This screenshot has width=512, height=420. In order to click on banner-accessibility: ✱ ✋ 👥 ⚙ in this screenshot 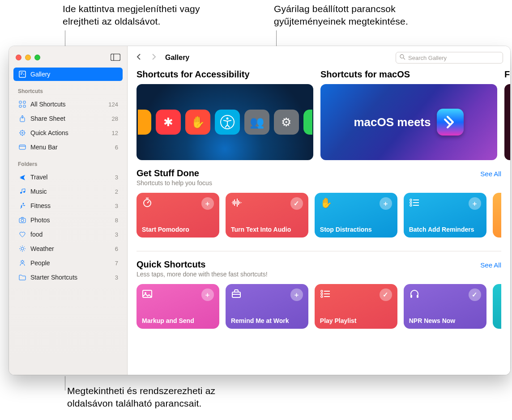, I will do `click(225, 122)`.